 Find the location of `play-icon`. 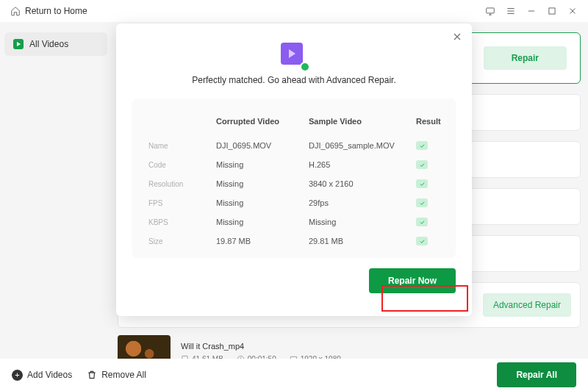

play-icon is located at coordinates (18, 44).